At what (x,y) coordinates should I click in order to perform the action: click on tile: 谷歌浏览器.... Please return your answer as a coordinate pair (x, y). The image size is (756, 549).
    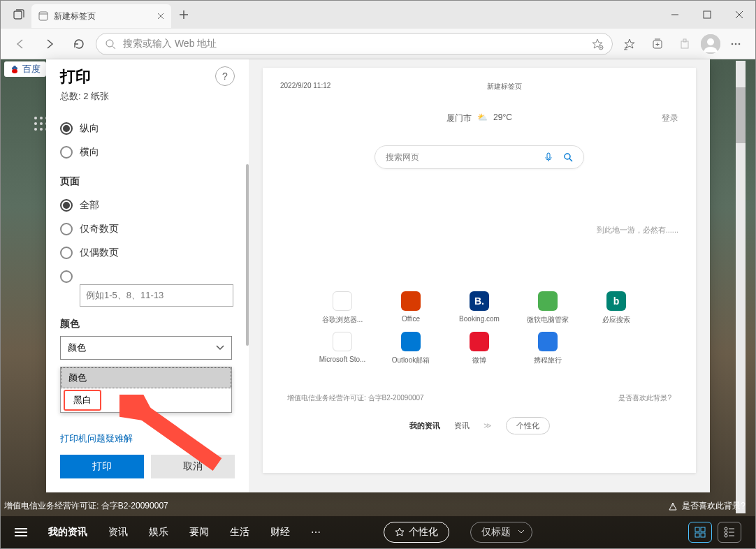
    Looking at the image, I should click on (342, 308).